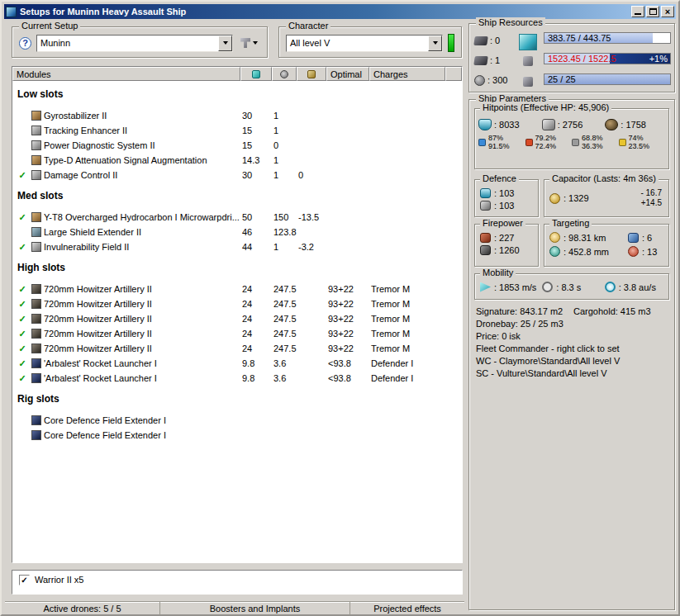  Describe the element at coordinates (142, 116) in the screenshot. I see `module-name: Gyrostabilizer II` at that location.